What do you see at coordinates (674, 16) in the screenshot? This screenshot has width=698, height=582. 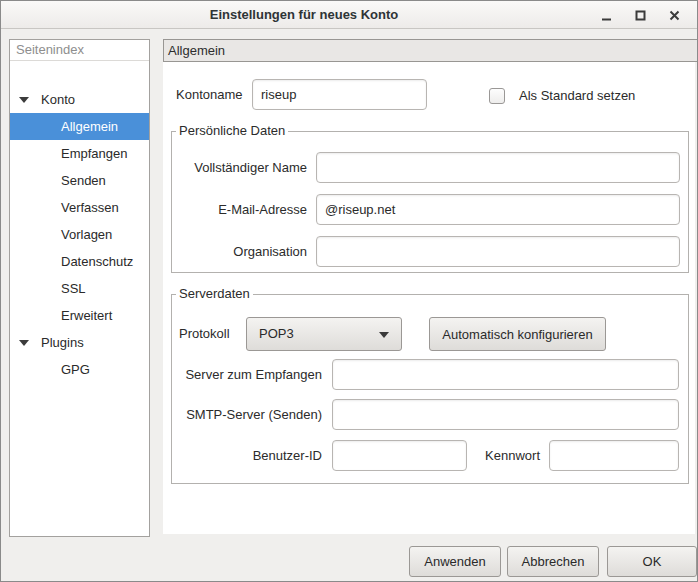 I see `close-icon` at bounding box center [674, 16].